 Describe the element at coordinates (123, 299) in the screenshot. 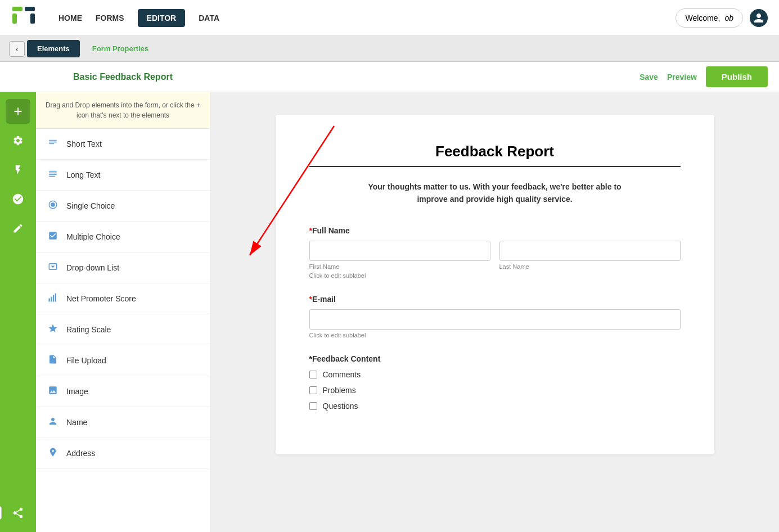

I see `element-net-promoter: Net Promoter Score` at that location.